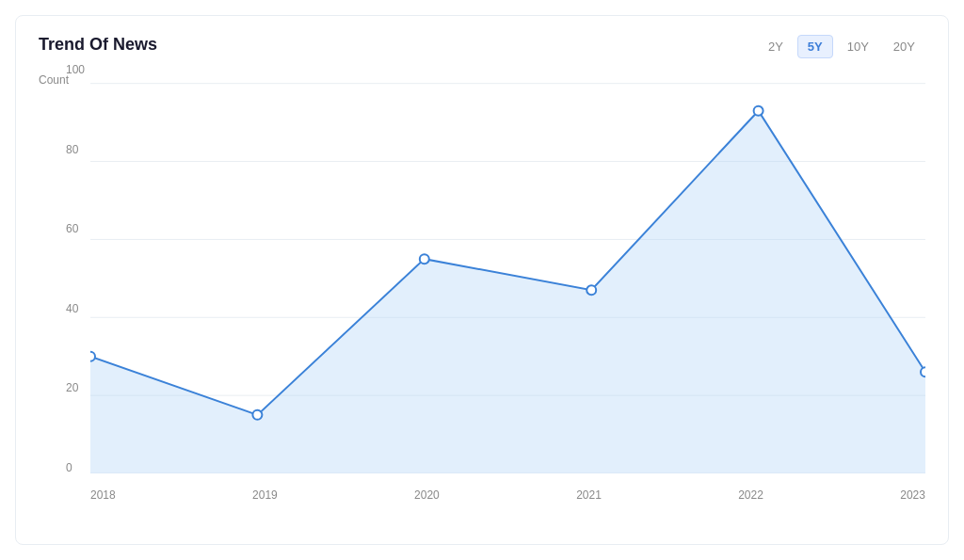 The width and height of the screenshot is (964, 560). What do you see at coordinates (913, 495) in the screenshot?
I see `x-label: 2023` at bounding box center [913, 495].